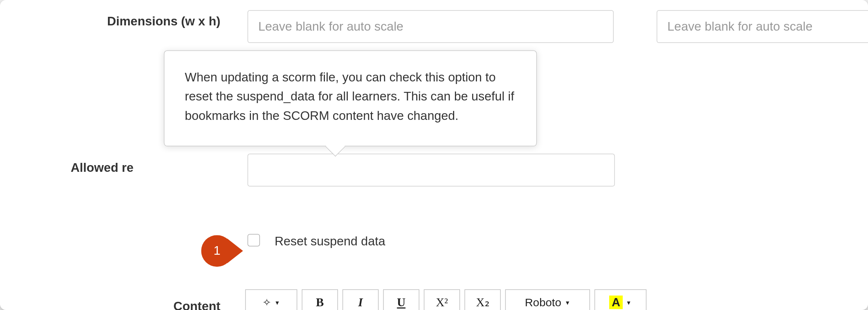 Image resolution: width=868 pixels, height=310 pixels. Describe the element at coordinates (330, 241) in the screenshot. I see `reset-suspend-data-label: Reset suspend data` at that location.